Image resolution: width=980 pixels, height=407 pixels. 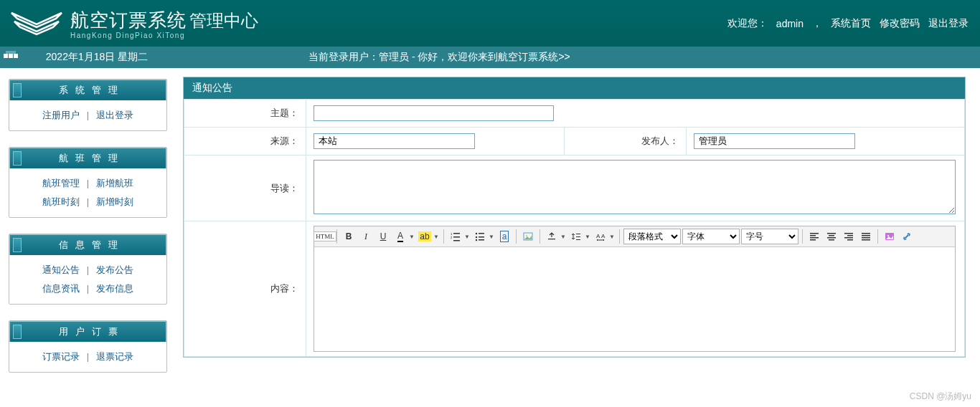 I want to click on sidebar-group-flight: 航班管理 航班管理 | 新增航班 航班时刻 | 新增时刻, so click(x=88, y=182).